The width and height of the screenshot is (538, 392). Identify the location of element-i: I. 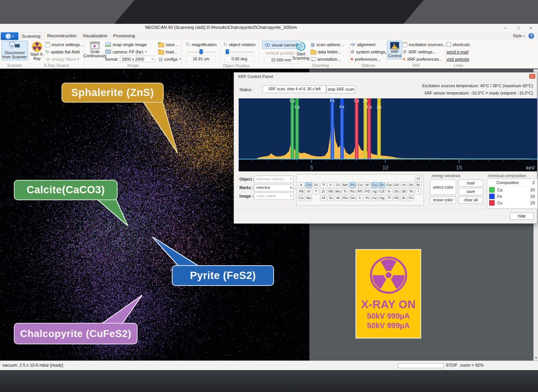
(418, 191).